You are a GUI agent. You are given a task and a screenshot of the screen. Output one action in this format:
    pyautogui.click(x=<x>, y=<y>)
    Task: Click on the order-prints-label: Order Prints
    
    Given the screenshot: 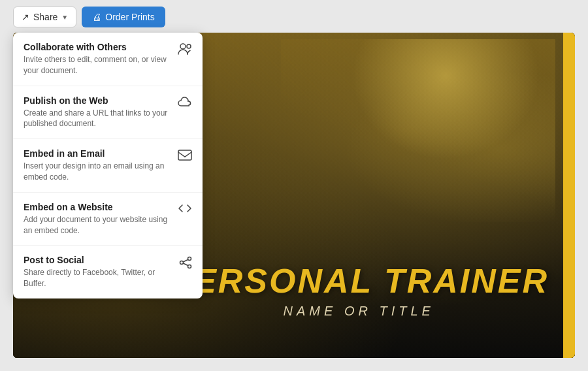 What is the action you would take?
    pyautogui.click(x=129, y=17)
    